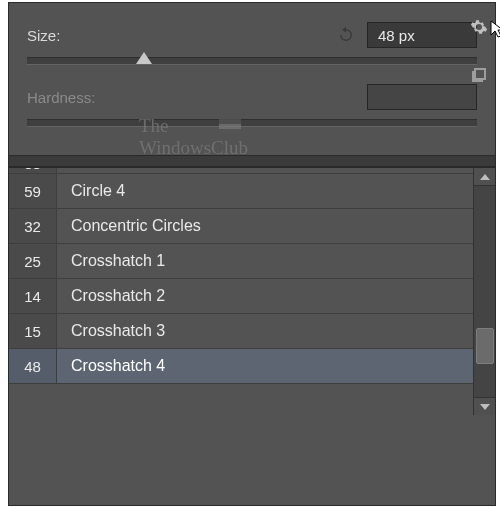 The width and height of the screenshot is (500, 508). What do you see at coordinates (252, 123) in the screenshot?
I see `hardness-slider` at bounding box center [252, 123].